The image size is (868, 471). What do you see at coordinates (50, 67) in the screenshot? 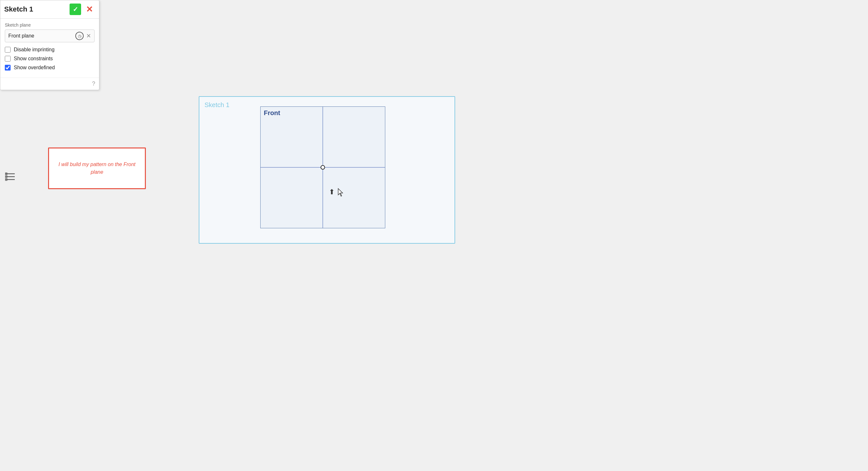
I see `show-overdefined-row: Show overdefined` at bounding box center [50, 67].